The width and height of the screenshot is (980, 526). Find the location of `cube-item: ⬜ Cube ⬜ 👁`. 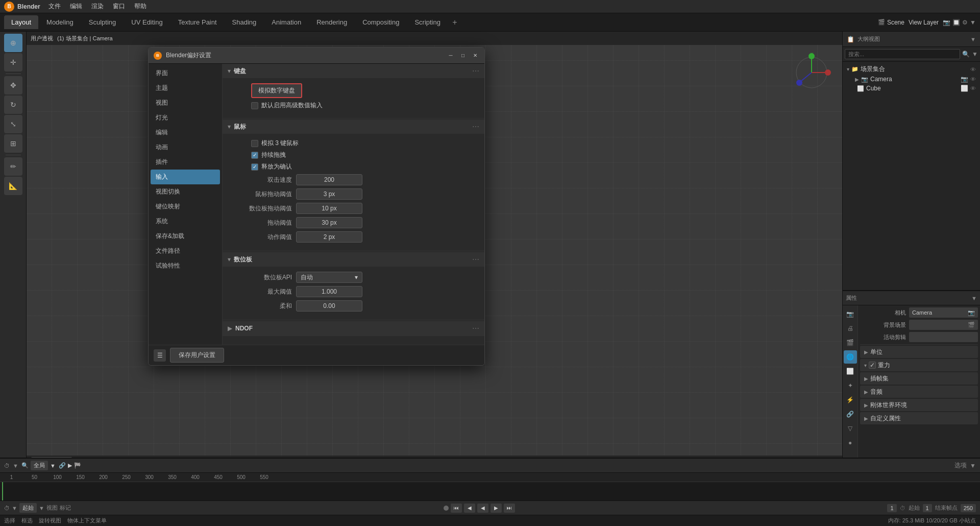

cube-item: ⬜ Cube ⬜ 👁 is located at coordinates (912, 88).